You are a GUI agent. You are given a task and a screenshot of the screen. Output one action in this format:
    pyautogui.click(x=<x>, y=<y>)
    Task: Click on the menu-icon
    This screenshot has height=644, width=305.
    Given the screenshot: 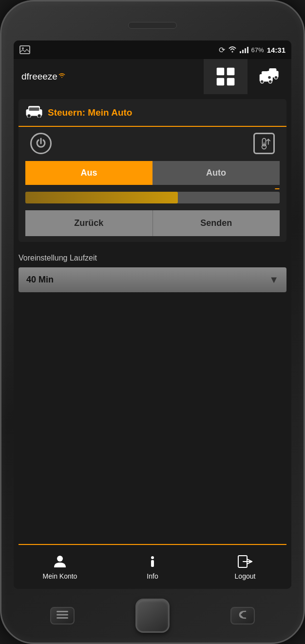 What is the action you would take?
    pyautogui.click(x=62, y=616)
    